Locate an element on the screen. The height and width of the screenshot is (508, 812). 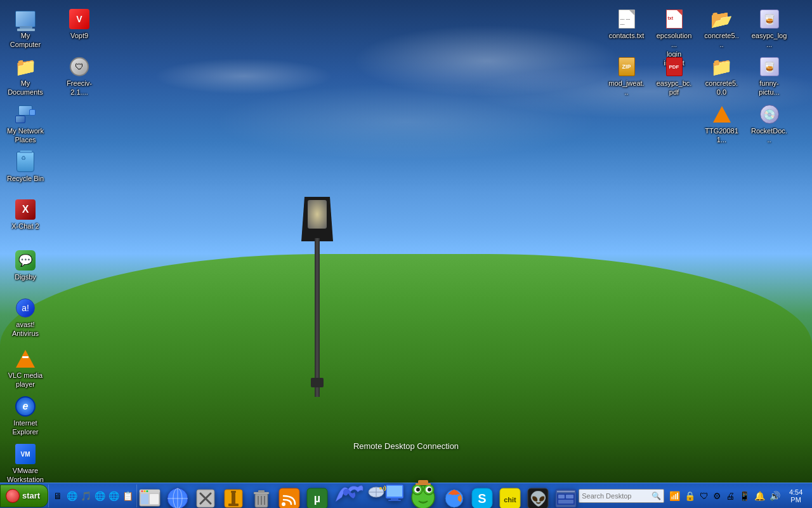
desktop-icon-ttg: TTG200811... is located at coordinates (722, 124).